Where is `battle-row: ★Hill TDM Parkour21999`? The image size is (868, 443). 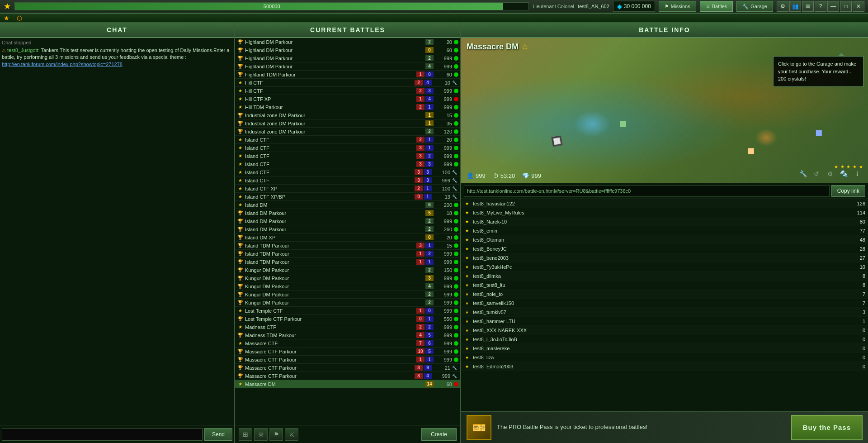 battle-row: ★Hill TDM Parkour21999 is located at coordinates (348, 107).